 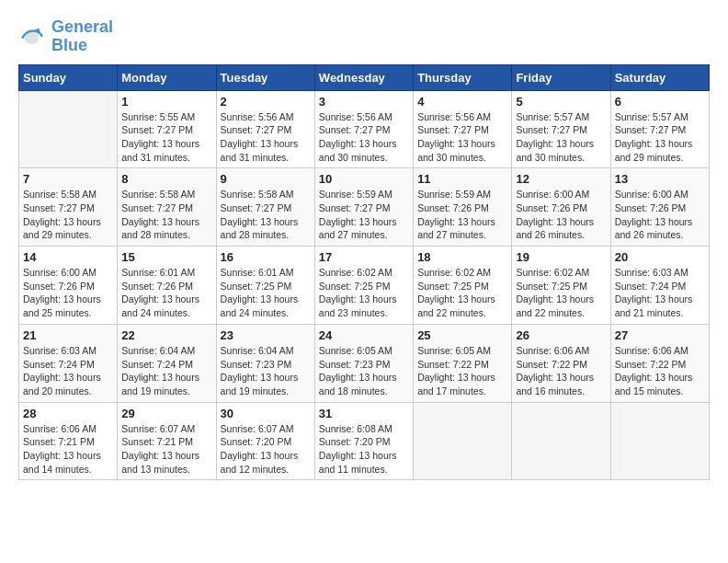 What do you see at coordinates (364, 37) in the screenshot?
I see `page-header: General Blue` at bounding box center [364, 37].